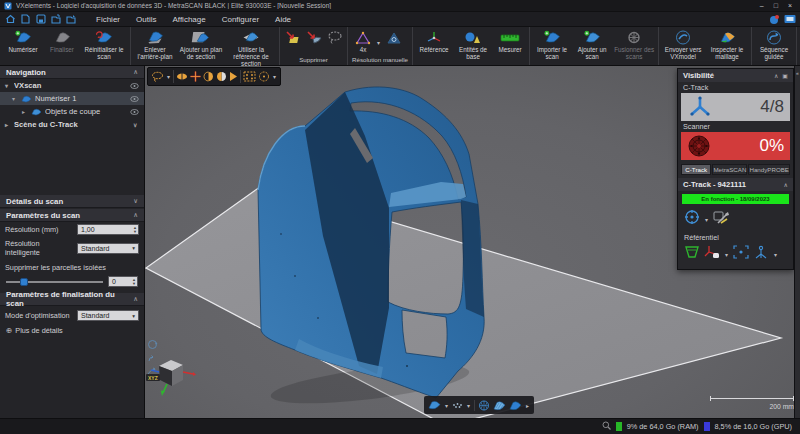  Describe the element at coordinates (692, 254) in the screenshot. I see `calibration-cone-icon` at that location.